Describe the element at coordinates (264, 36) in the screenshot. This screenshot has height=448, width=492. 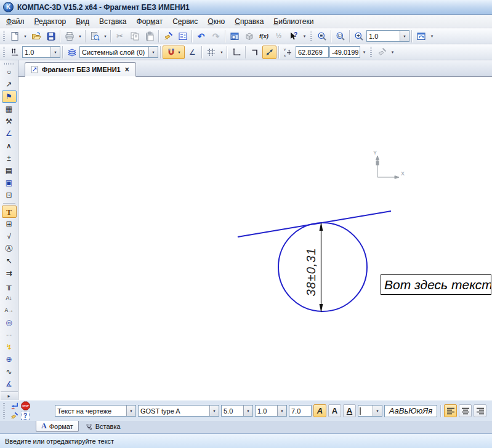
I see `variables-button: f(x)` at that location.